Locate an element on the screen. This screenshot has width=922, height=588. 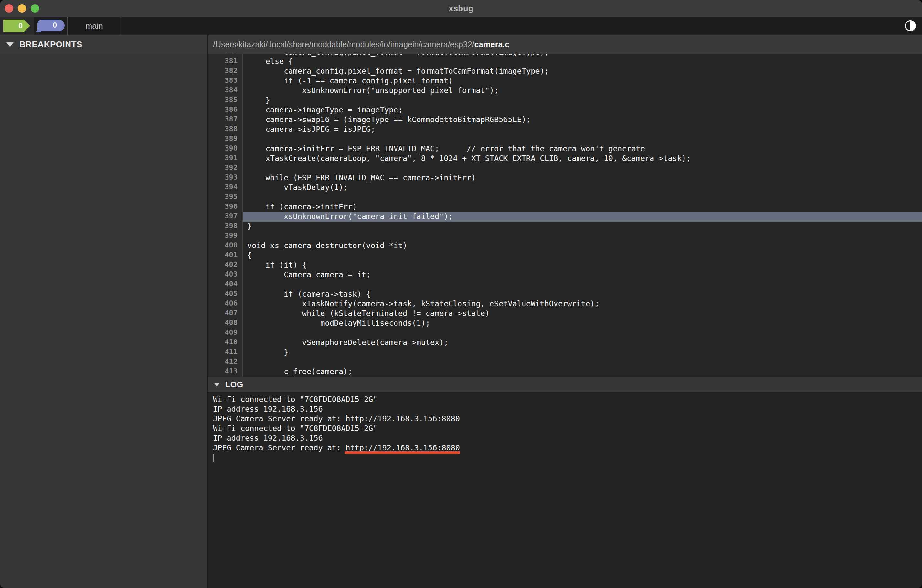
line-number: 390 is located at coordinates (225, 149).